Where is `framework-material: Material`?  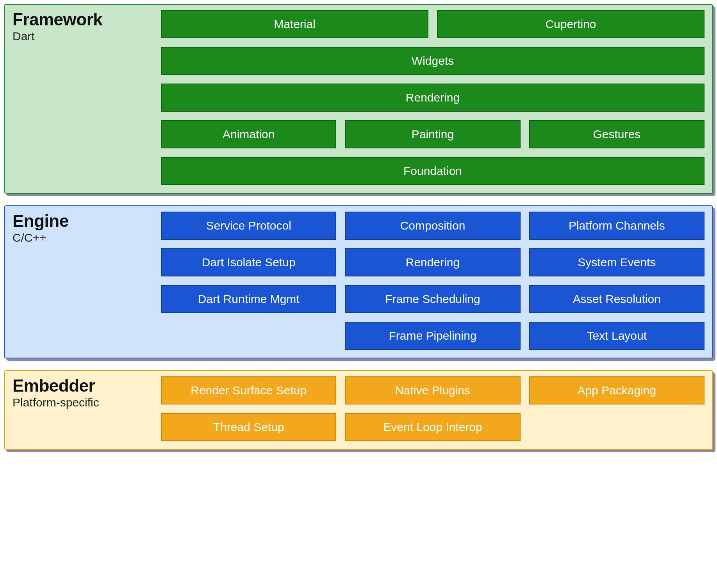
framework-material: Material is located at coordinates (294, 24).